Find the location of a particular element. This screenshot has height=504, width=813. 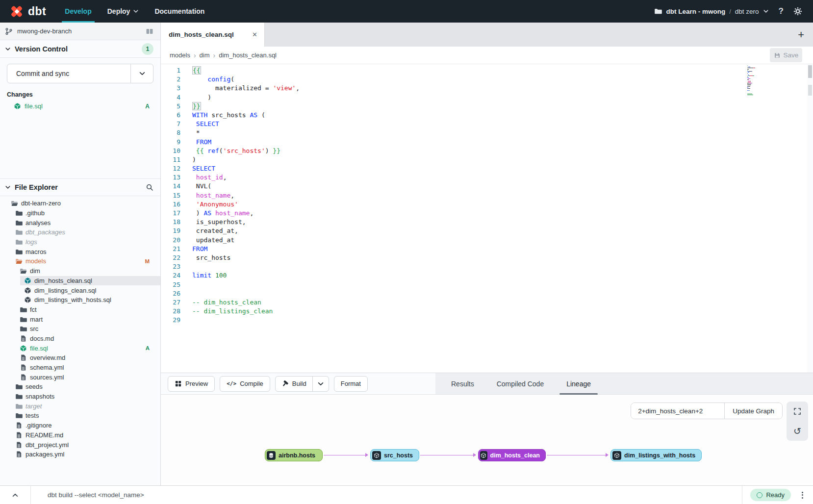

file-explorer-header: File Explorer is located at coordinates (80, 187).